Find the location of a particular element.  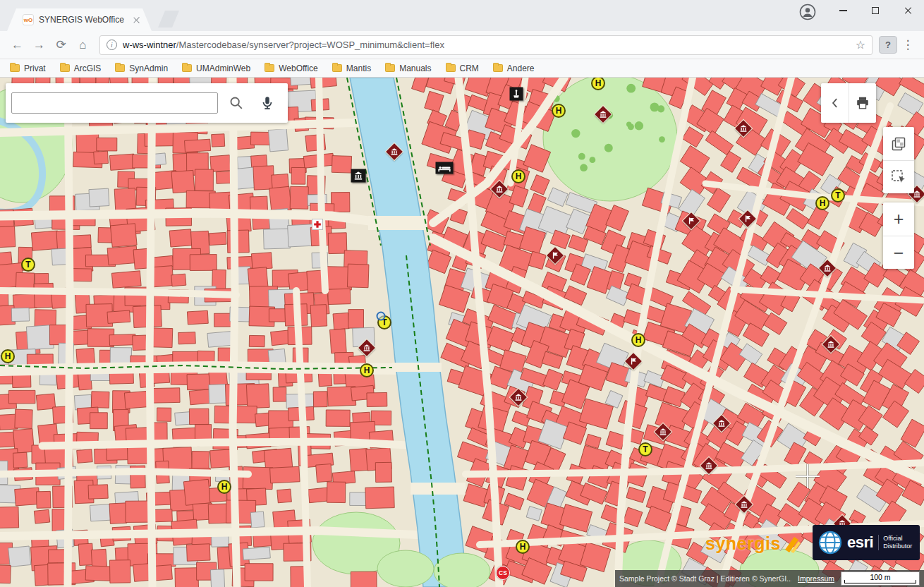

map-marker-cs: CS is located at coordinates (503, 573).